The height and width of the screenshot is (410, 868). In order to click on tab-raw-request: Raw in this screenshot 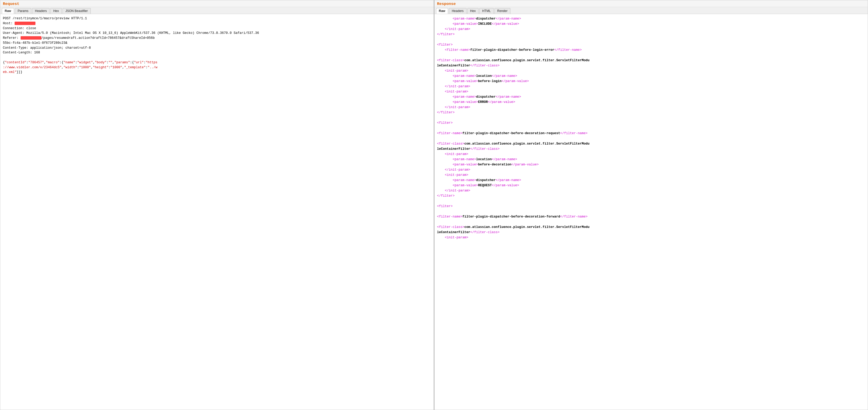, I will do `click(8, 11)`.